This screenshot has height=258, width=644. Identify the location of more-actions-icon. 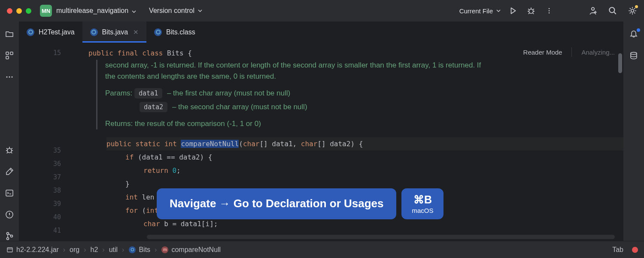
(549, 11).